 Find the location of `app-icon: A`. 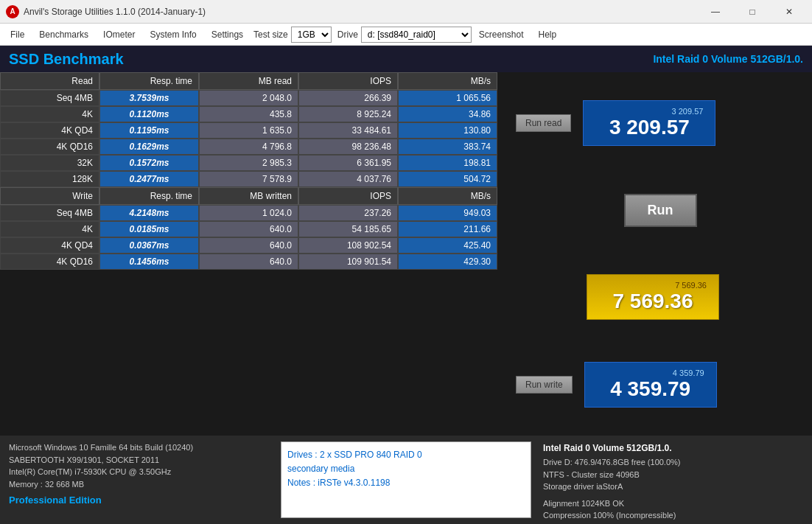

app-icon: A is located at coordinates (13, 12).